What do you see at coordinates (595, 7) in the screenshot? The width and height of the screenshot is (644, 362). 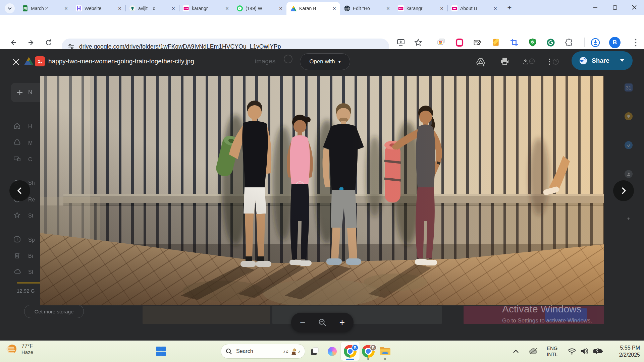 I see `minimize-button` at bounding box center [595, 7].